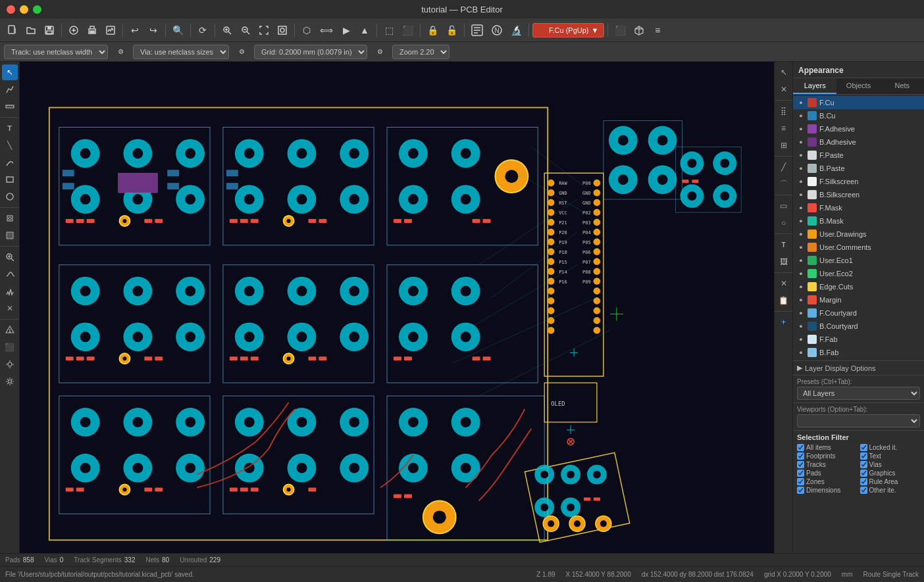  What do you see at coordinates (858, 287) in the screenshot?
I see `layer-item-edge-cuts: ● Edge.Cuts` at bounding box center [858, 287].